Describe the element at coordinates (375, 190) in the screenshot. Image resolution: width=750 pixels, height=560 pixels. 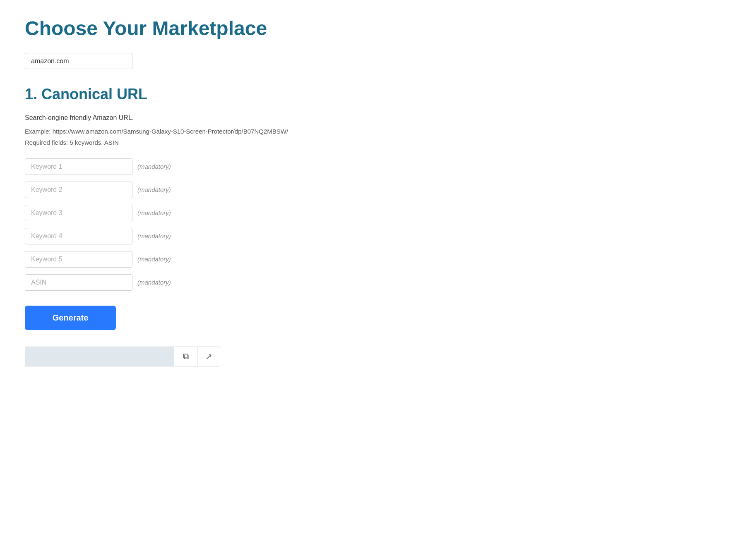
I see `field-row-1: (mandatory)` at that location.